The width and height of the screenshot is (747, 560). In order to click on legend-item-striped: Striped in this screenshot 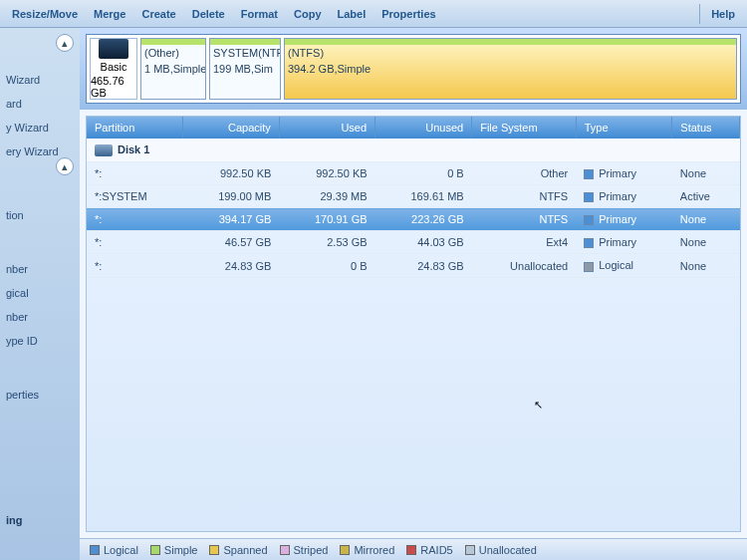, I will do `click(305, 550)`.